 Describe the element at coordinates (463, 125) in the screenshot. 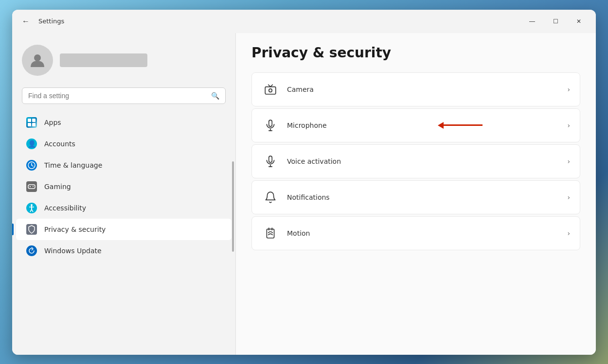

I see `arrow-line` at that location.